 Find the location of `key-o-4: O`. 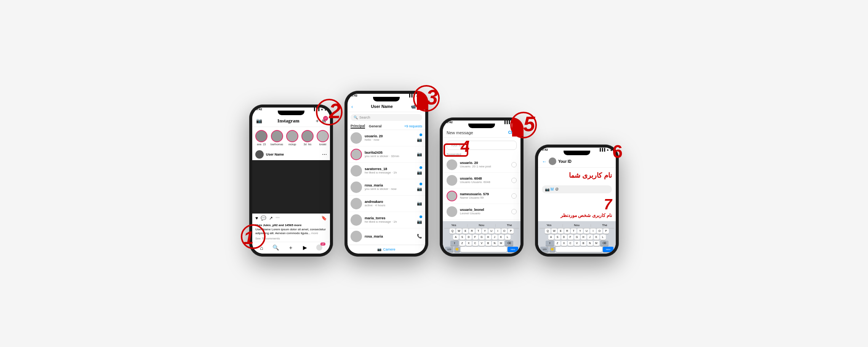

key-o-4: O is located at coordinates (600, 231).